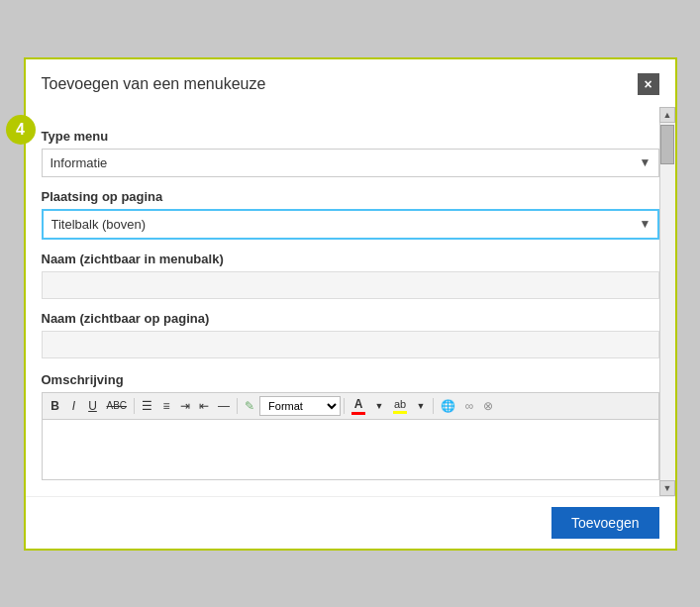 The width and height of the screenshot is (700, 607). I want to click on naam-menubalk-label: Naam (zichtbaar in menubalk), so click(350, 259).